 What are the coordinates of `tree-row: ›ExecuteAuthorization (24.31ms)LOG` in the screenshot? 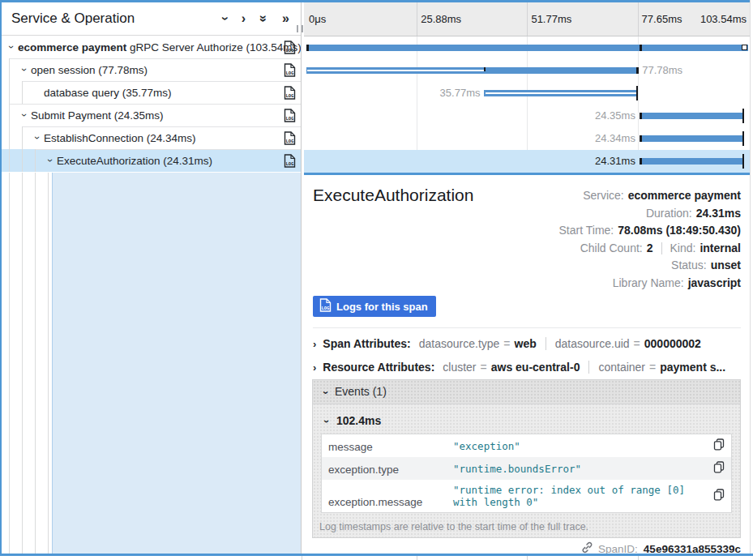 It's located at (151, 160).